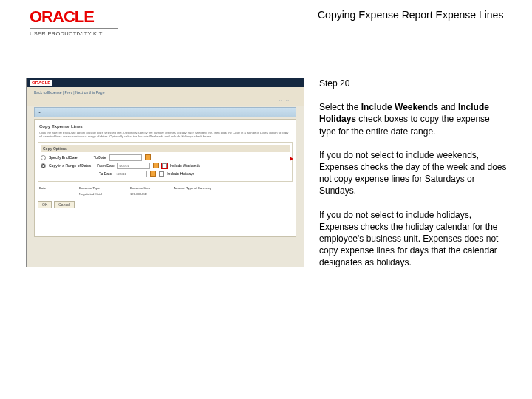  Describe the element at coordinates (166, 92) in the screenshot. I see `shot-breadcrumb: Back to Expense | Prev | Next on this Pa…` at that location.